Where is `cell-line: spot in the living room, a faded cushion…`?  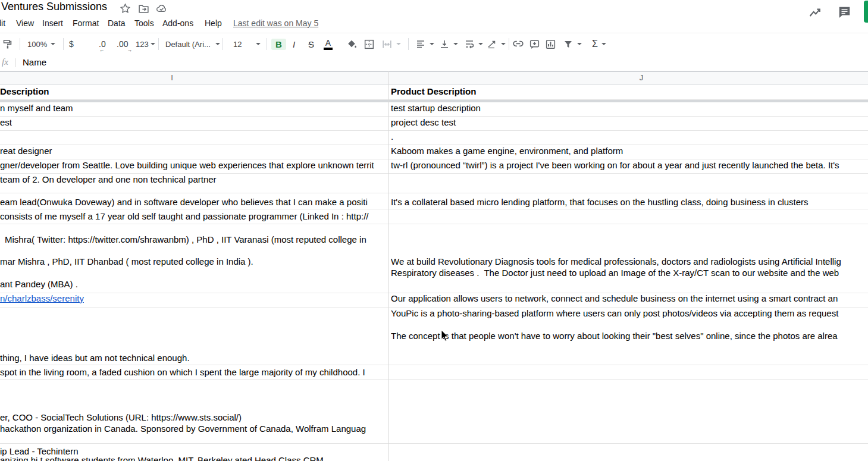
cell-line: spot in the living room, a faded cushion… is located at coordinates (183, 372).